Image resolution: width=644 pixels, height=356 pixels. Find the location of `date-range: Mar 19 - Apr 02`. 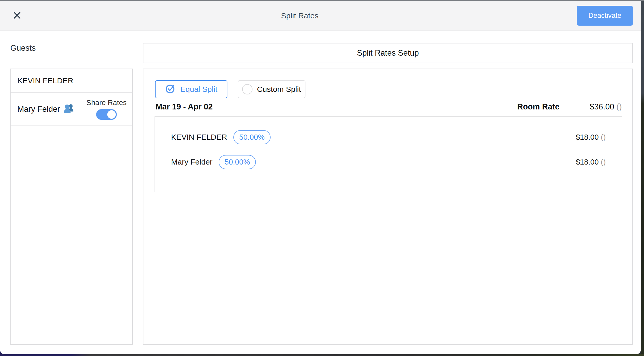

date-range: Mar 19 - Apr 02 is located at coordinates (184, 107).